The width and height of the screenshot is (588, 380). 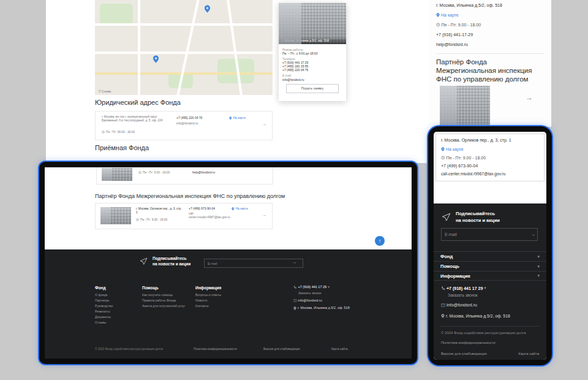 What do you see at coordinates (202, 209) in the screenshot?
I see `partner-phone-link: +7 (499) 673-90-04` at bounding box center [202, 209].